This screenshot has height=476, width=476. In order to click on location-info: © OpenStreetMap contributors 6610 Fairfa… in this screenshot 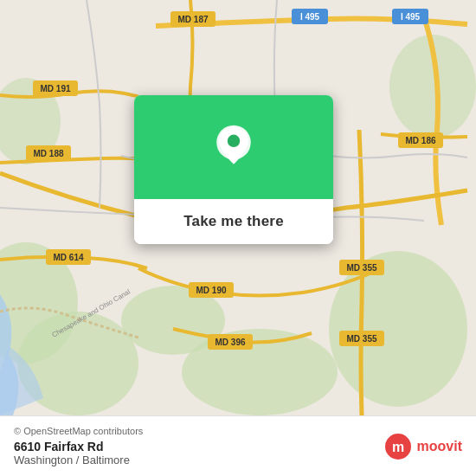, I will do `click(78, 447)`.